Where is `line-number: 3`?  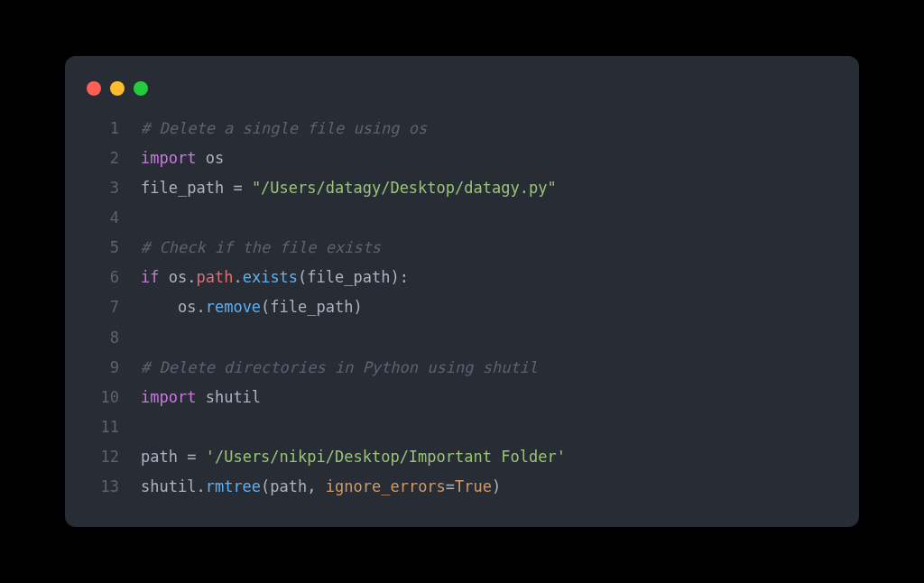 line-number: 3 is located at coordinates (103, 188).